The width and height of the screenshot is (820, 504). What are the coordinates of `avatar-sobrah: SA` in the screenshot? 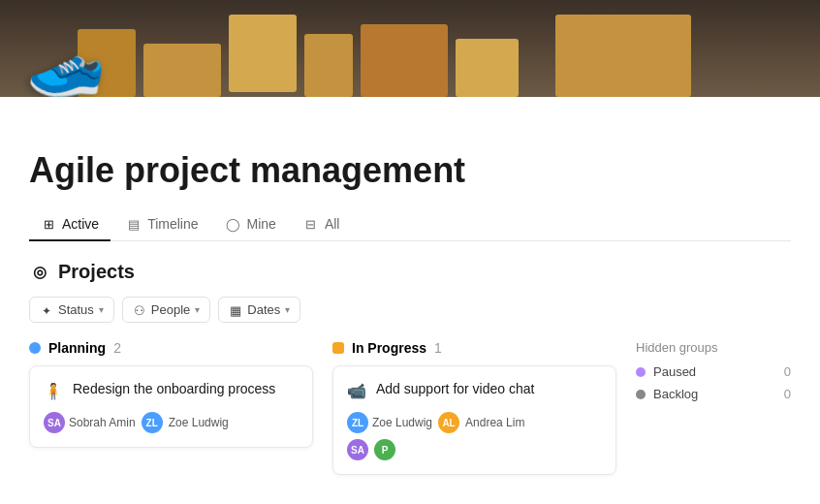 It's located at (54, 423).